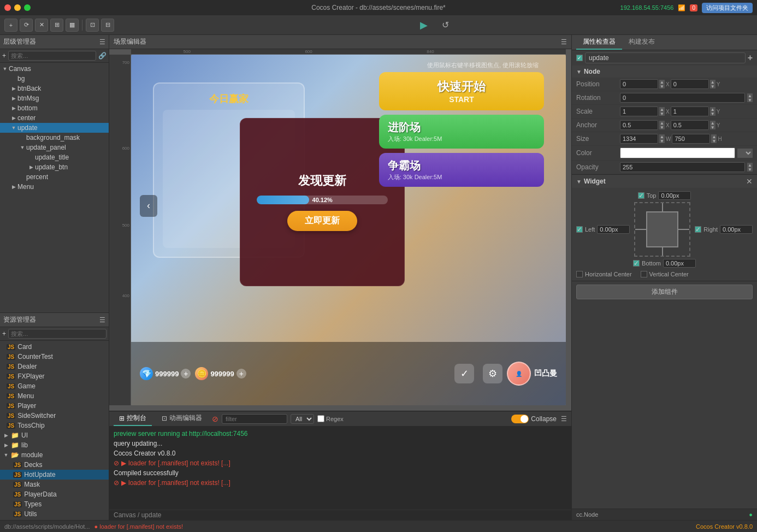 Image resolution: width=757 pixels, height=532 pixels. Describe the element at coordinates (736, 229) in the screenshot. I see `right-value-input` at that location.